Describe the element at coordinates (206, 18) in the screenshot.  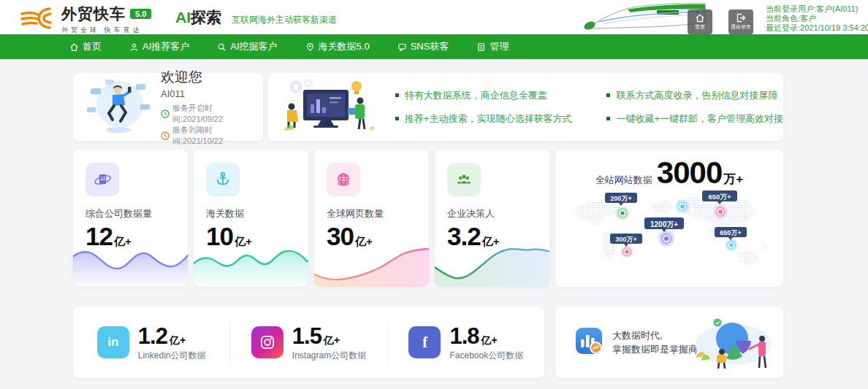
I see `product-title-text: 探索` at that location.